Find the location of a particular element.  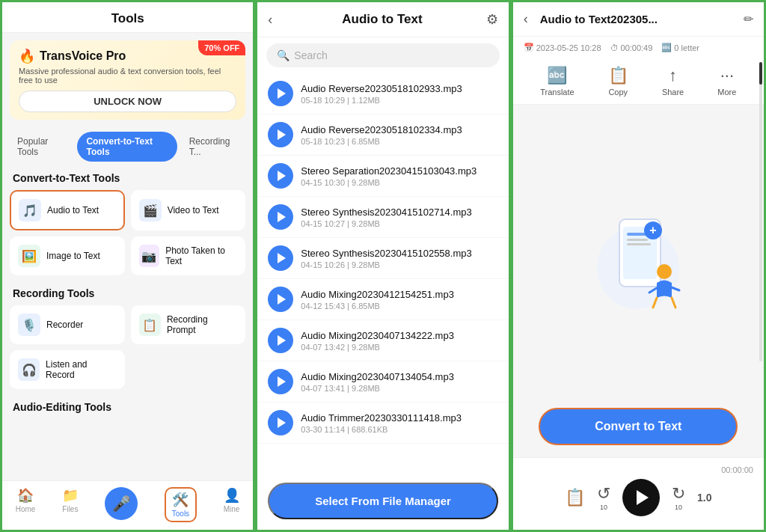

tools-icon: 🛠️ is located at coordinates (180, 500).